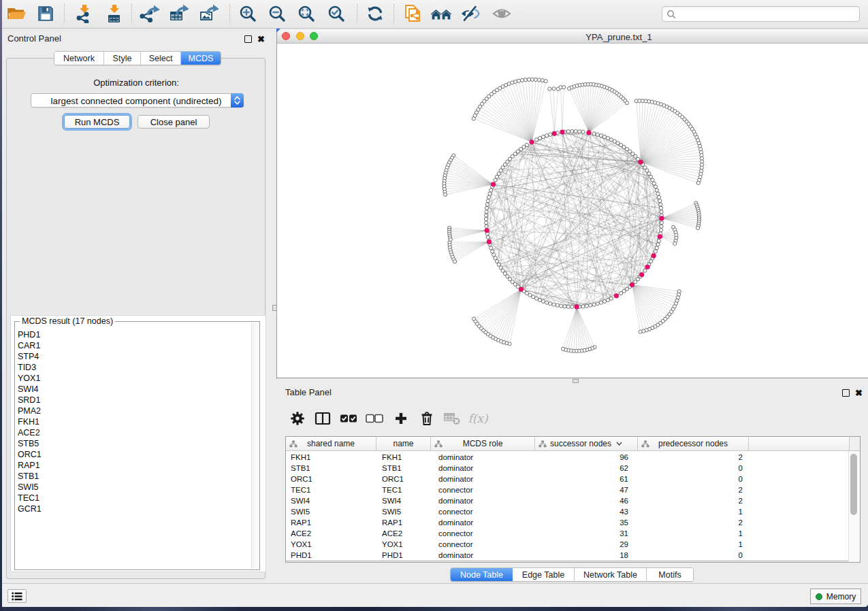  Describe the element at coordinates (133, 498) in the screenshot. I see `mcds-result-node: TEC1` at that location.